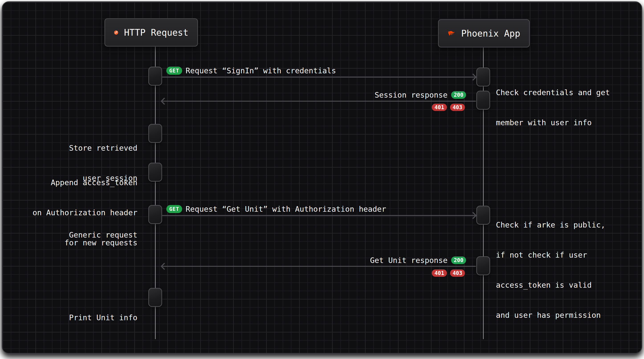  Describe the element at coordinates (491, 34) in the screenshot. I see `participant-label: Phoenix App` at that location.